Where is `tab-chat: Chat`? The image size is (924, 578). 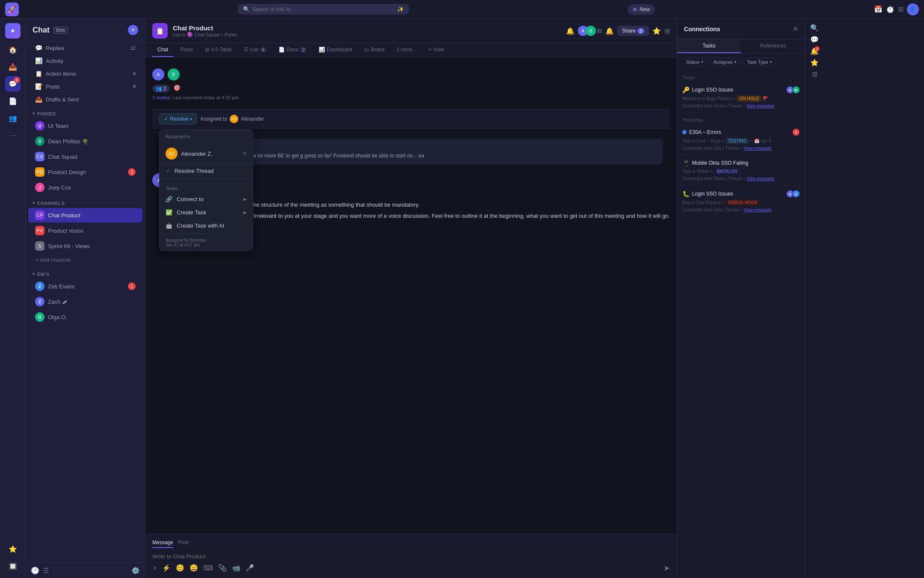 tab-chat: Chat is located at coordinates (163, 50).